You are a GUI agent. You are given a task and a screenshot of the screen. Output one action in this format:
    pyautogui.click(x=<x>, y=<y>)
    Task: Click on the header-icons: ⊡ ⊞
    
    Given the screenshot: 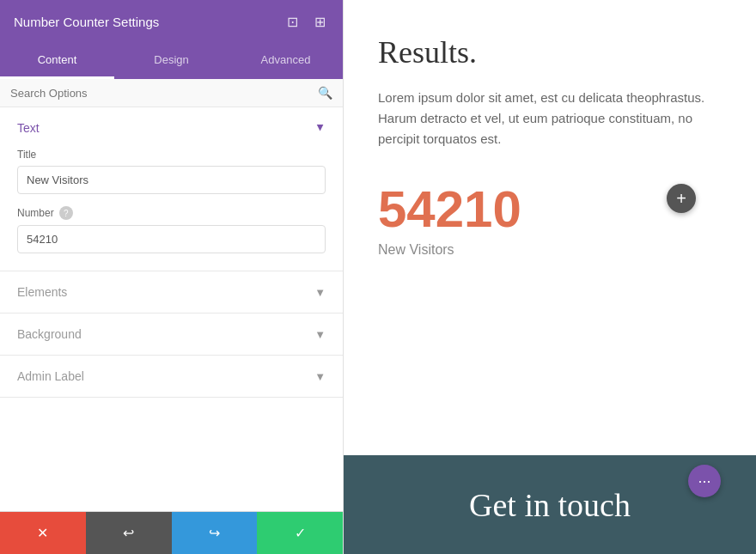 What is the action you would take?
    pyautogui.click(x=306, y=21)
    